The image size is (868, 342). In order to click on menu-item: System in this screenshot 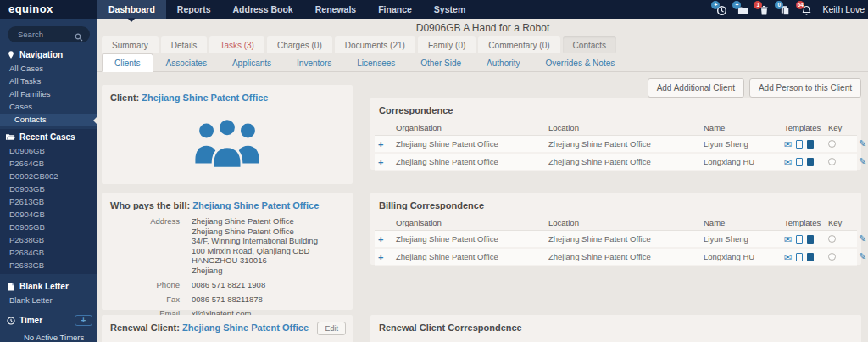, I will do `click(449, 9)`.